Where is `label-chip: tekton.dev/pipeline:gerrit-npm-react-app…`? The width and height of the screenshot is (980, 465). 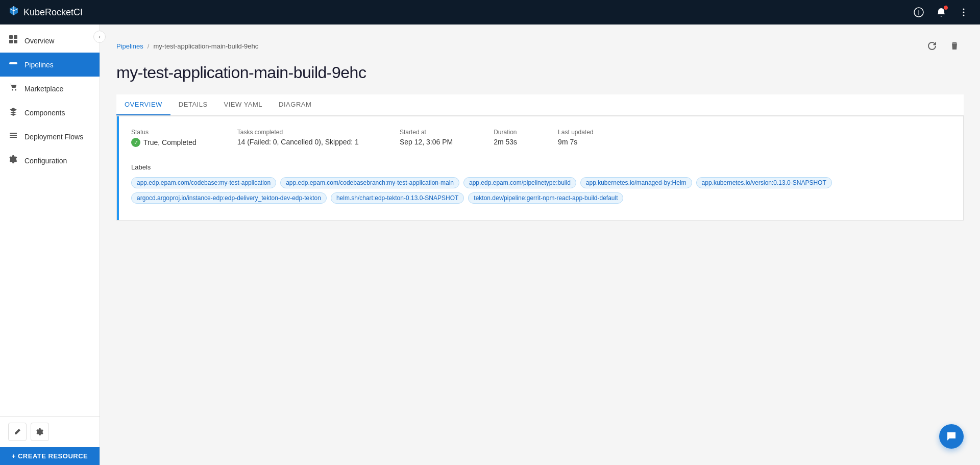
label-chip: tekton.dev/pipeline:gerrit-npm-react-app… is located at coordinates (546, 198).